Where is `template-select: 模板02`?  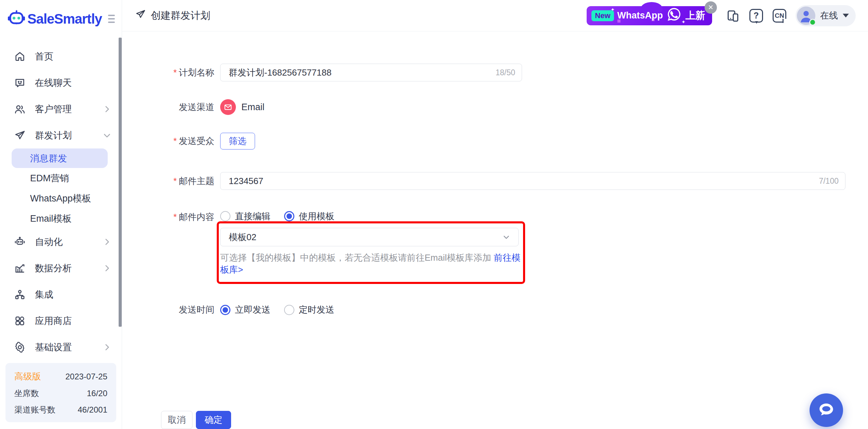
template-select: 模板02 is located at coordinates (369, 237).